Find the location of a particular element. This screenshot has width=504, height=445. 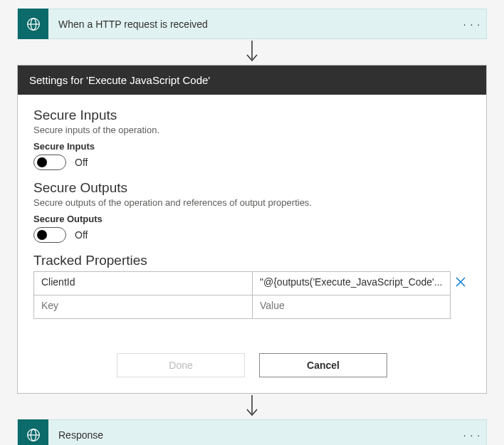

close-icon is located at coordinates (461, 282).